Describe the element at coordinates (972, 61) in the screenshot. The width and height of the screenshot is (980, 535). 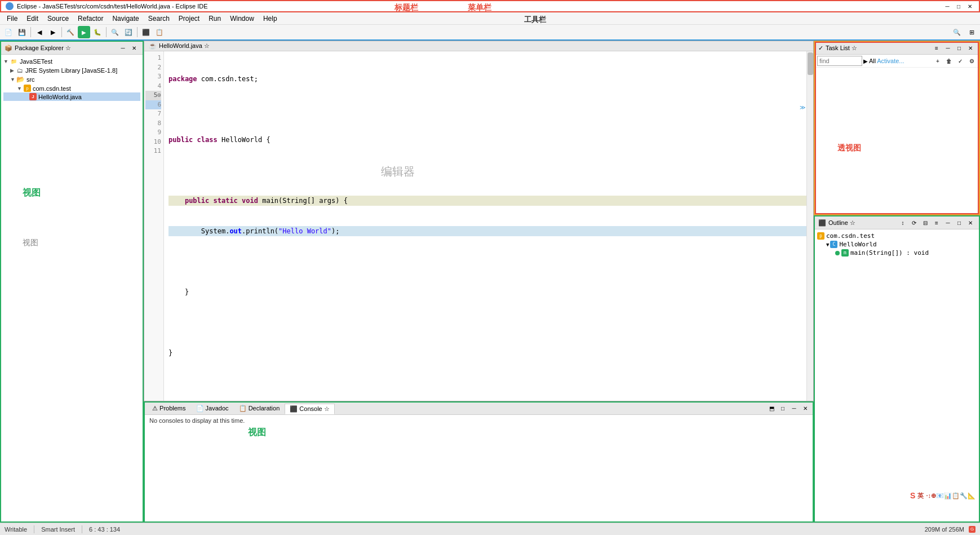
I see `tl-filter-btn: ⚙` at that location.